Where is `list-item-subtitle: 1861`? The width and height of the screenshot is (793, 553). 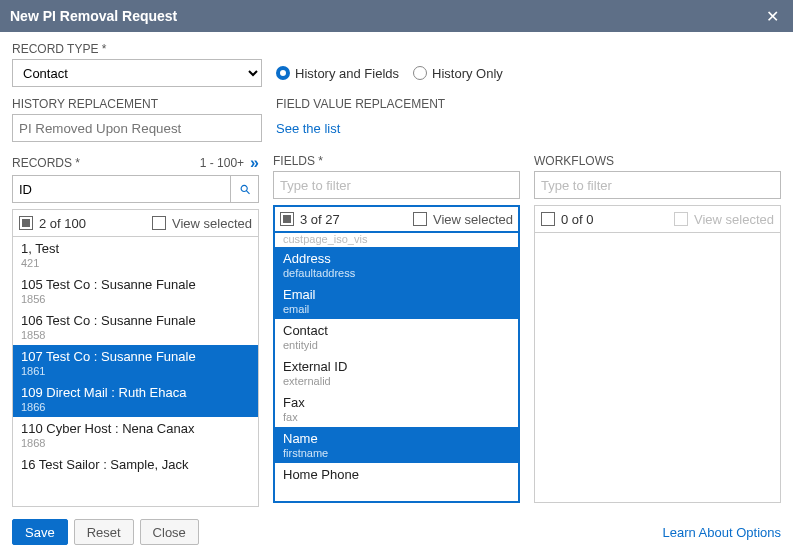
list-item-subtitle: 1861 is located at coordinates (136, 371).